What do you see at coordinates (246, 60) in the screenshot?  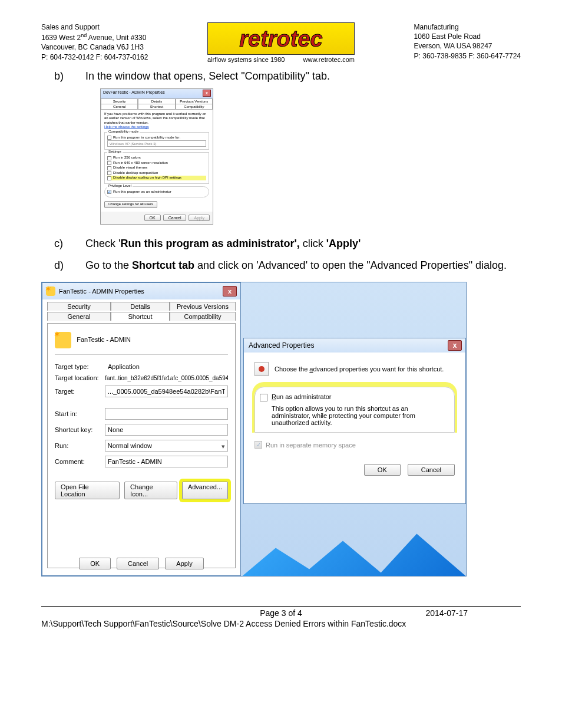 I see `logo-sub-left: airflow systems since 1980` at bounding box center [246, 60].